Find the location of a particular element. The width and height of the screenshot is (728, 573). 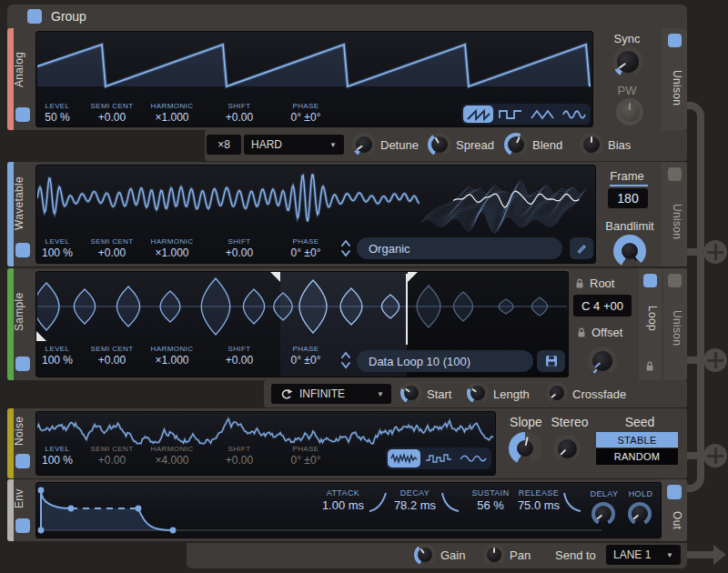

slope-knob is located at coordinates (525, 448).